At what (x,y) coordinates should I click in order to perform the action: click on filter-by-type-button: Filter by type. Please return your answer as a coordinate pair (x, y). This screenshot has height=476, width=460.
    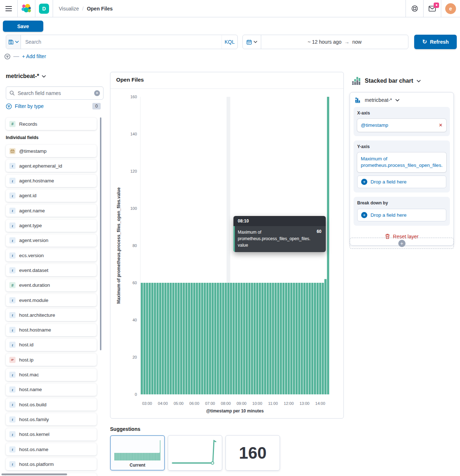
    Looking at the image, I should click on (52, 106).